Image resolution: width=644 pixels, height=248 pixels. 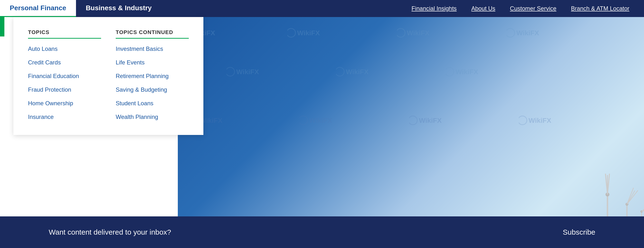 What do you see at coordinates (50, 90) in the screenshot?
I see `topic-fraud-protection: Fraud Protection` at bounding box center [50, 90].